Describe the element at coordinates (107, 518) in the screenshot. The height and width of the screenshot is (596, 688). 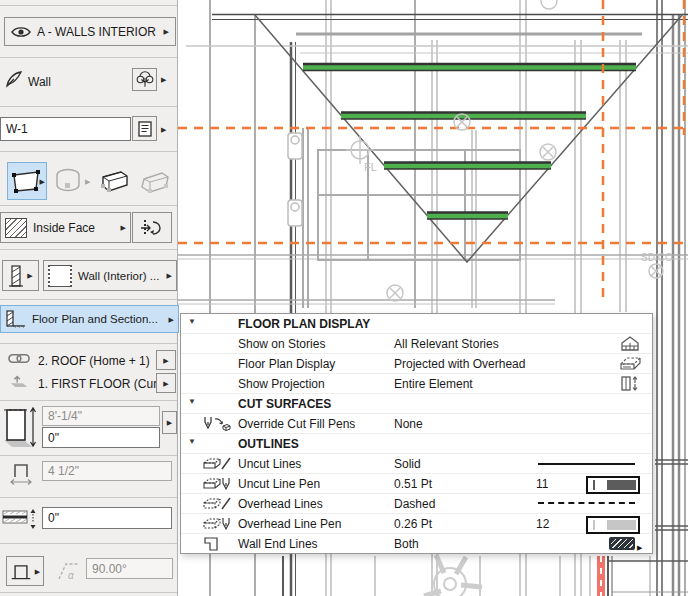
I see `offset-field` at that location.